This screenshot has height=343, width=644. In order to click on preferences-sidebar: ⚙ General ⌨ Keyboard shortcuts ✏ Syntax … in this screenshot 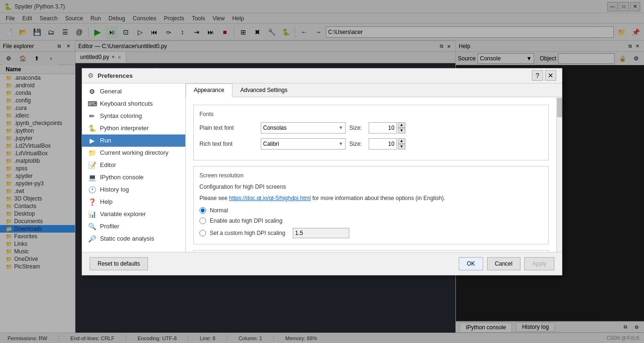, I will do `click(134, 168)`.